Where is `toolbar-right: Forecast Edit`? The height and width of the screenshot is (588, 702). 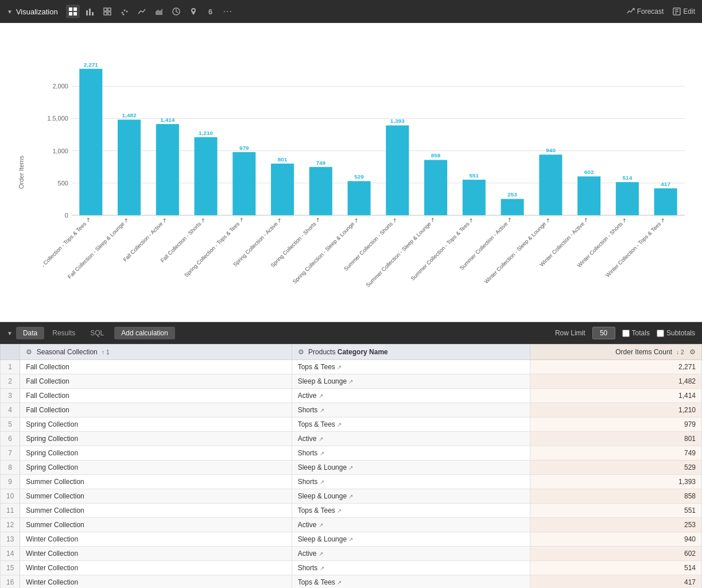
toolbar-right: Forecast Edit is located at coordinates (661, 11).